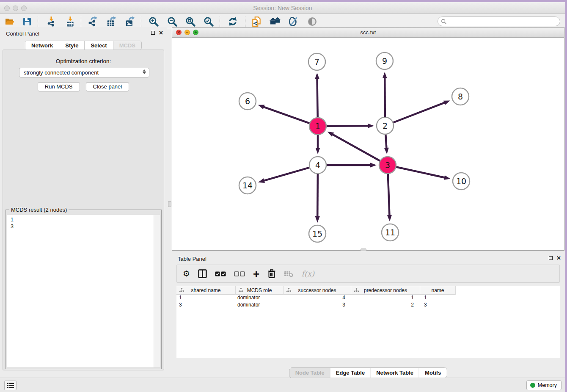 The image size is (567, 392). I want to click on hide-graphics-details-icon, so click(293, 22).